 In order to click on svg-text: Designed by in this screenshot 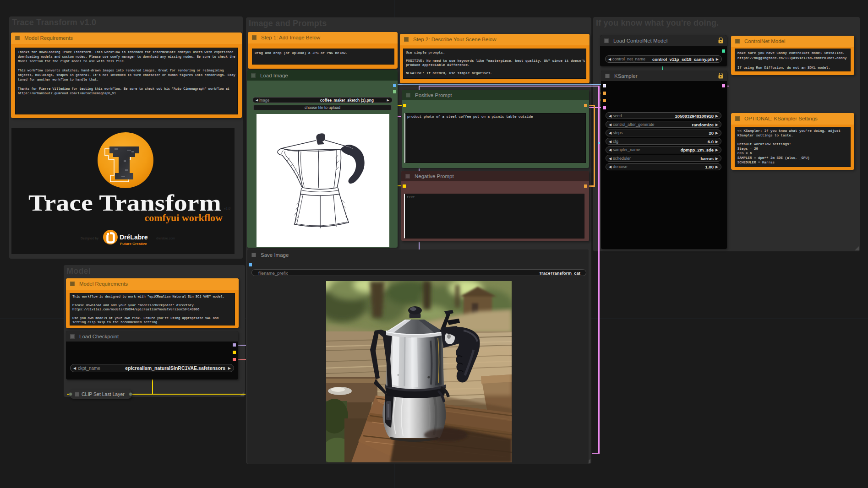, I will do `click(90, 239)`.